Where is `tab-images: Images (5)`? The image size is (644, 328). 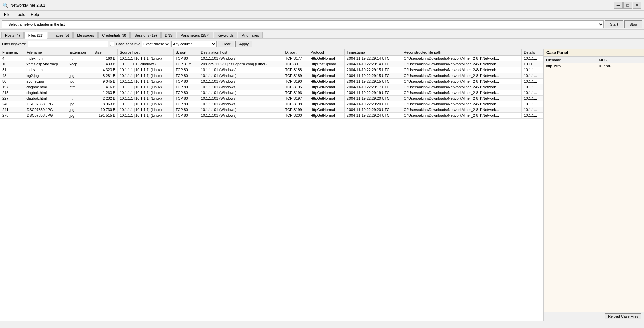
tab-images: Images (5) is located at coordinates (60, 35).